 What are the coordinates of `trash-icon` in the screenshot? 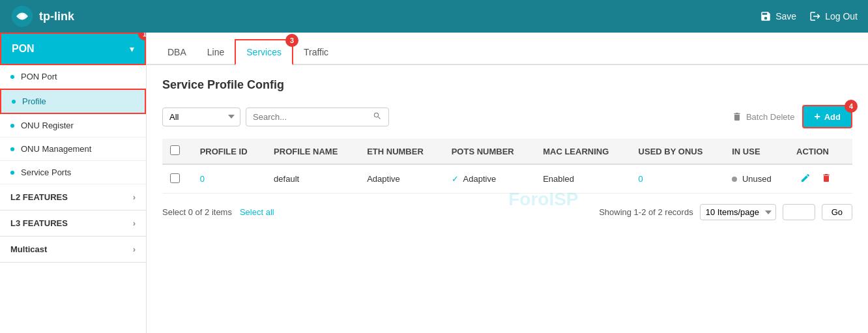 It's located at (737, 117).